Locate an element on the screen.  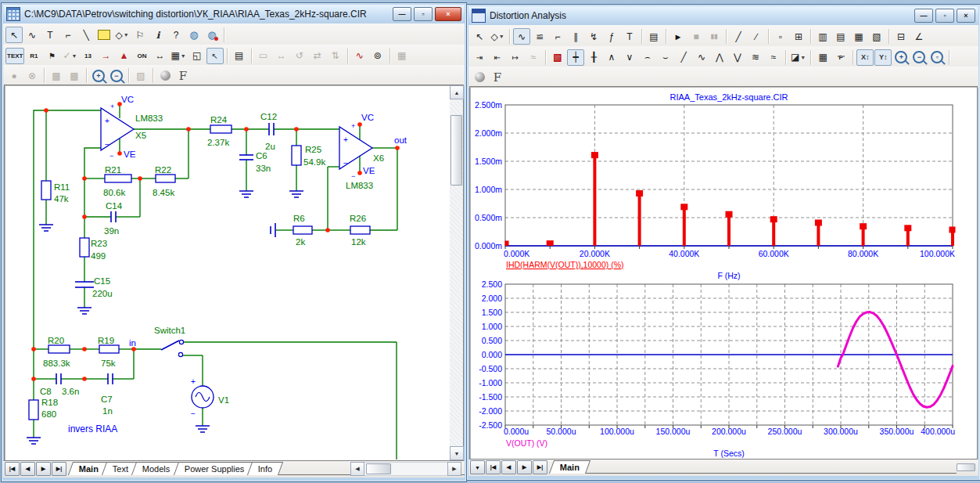
component-mode-icon is located at coordinates (104, 34).